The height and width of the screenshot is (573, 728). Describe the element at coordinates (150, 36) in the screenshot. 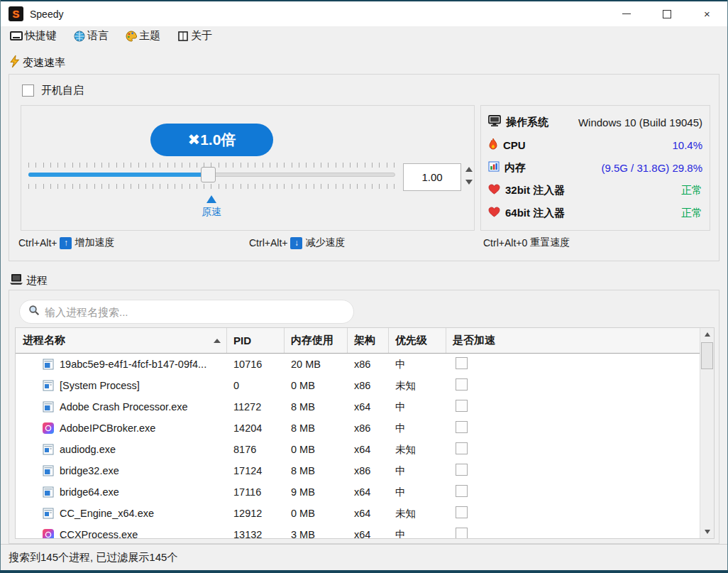

I see `menu-item-label: 主题` at that location.